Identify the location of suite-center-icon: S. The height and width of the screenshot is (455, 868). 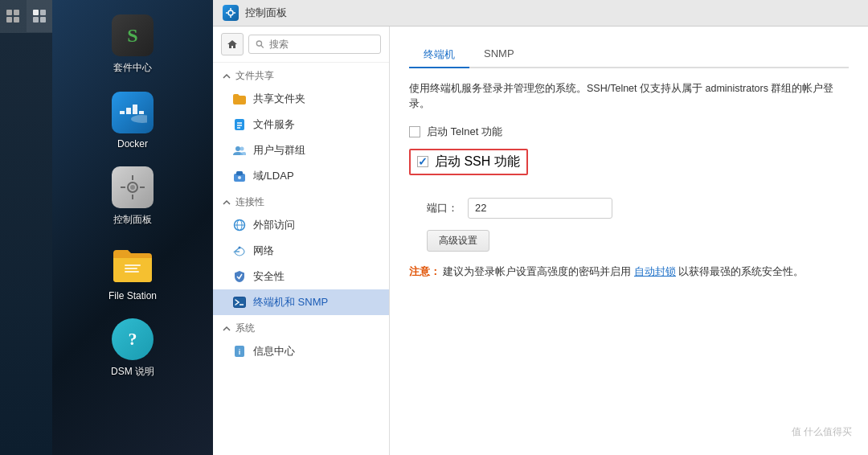
(133, 35).